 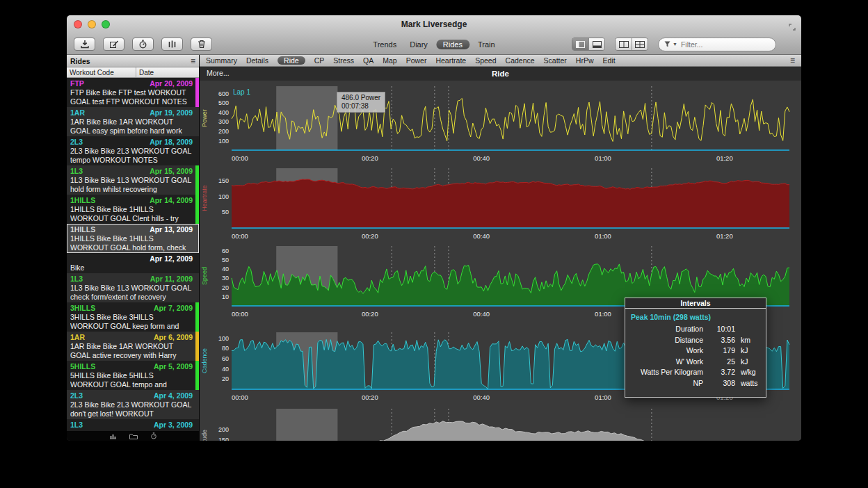 What do you see at coordinates (113, 437) in the screenshot?
I see `chart-icon` at bounding box center [113, 437].